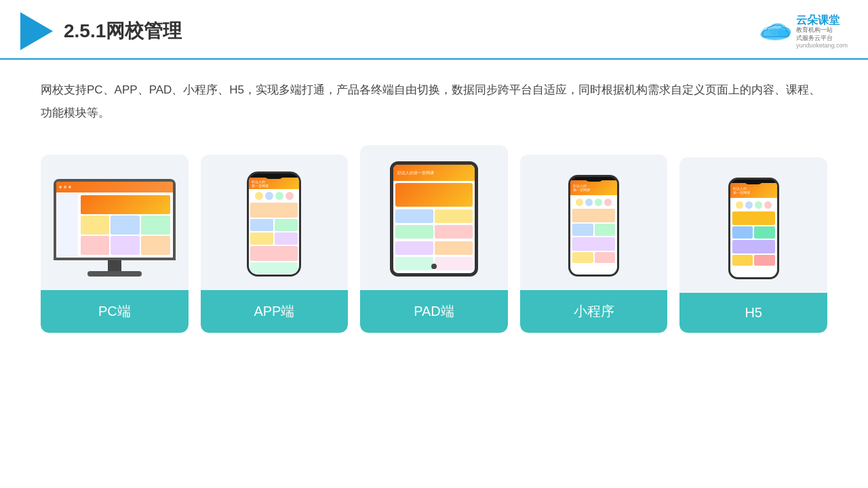  Describe the element at coordinates (434, 266) in the screenshot. I see `tablet-home-btn` at that location.